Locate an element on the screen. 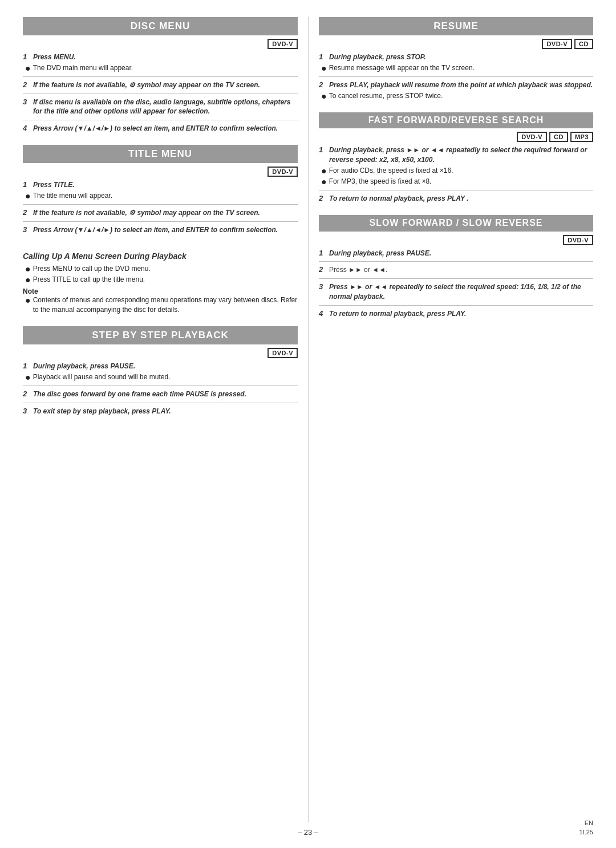  calling-menu-title: Calling Up A Menu Screen During Playback is located at coordinates (160, 256).